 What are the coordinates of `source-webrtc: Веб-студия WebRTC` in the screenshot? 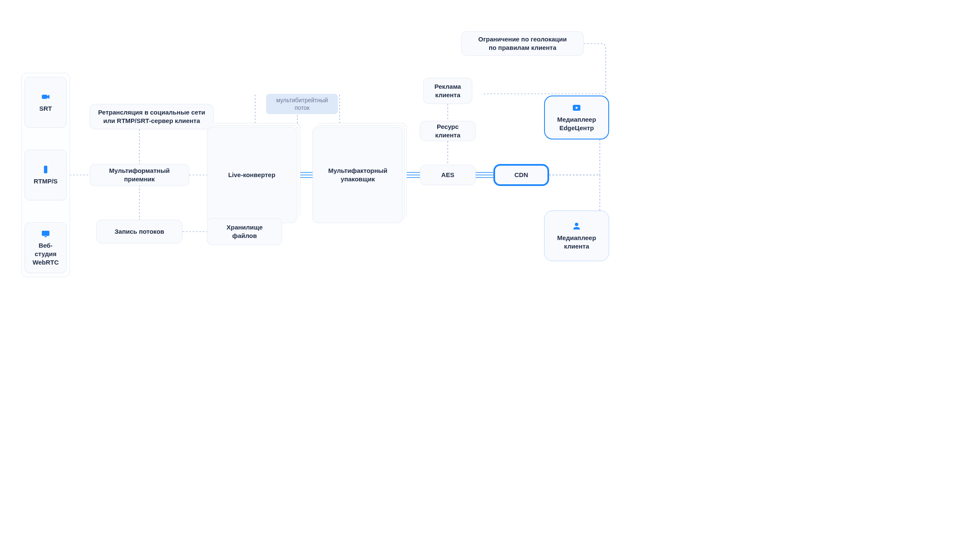 It's located at (46, 248).